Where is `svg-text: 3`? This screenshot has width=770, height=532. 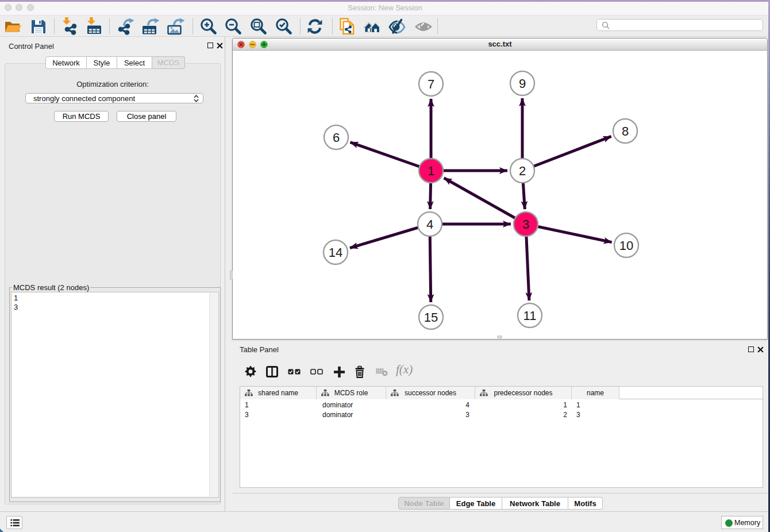
svg-text: 3 is located at coordinates (526, 224).